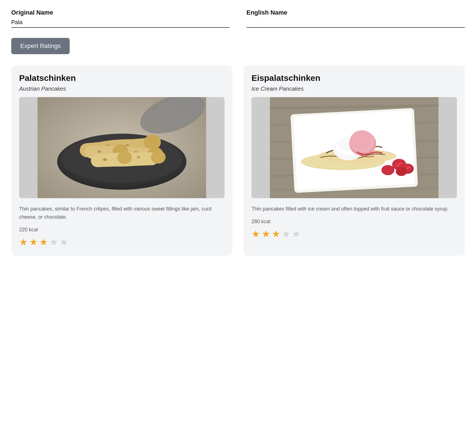 The height and width of the screenshot is (448, 476). What do you see at coordinates (122, 230) in the screenshot?
I see `card-palatschinken-kcal: 220 kcal` at bounding box center [122, 230].